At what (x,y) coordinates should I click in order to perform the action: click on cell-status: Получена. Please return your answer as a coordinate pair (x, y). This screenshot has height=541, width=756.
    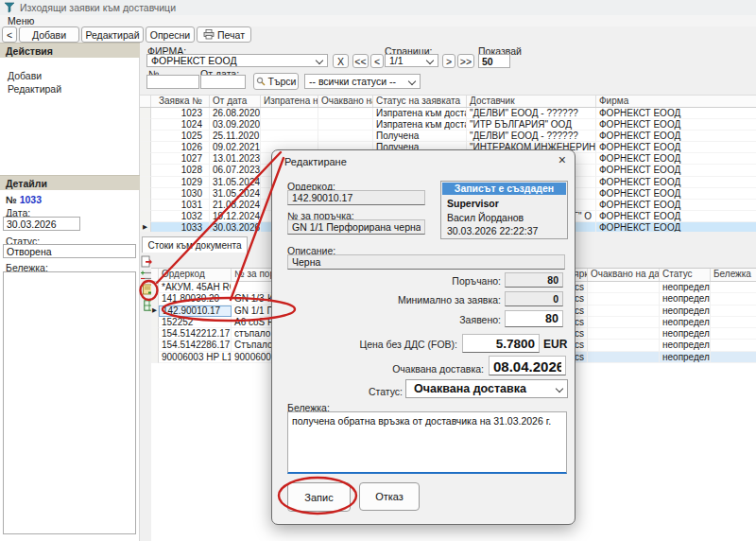
    Looking at the image, I should click on (420, 136).